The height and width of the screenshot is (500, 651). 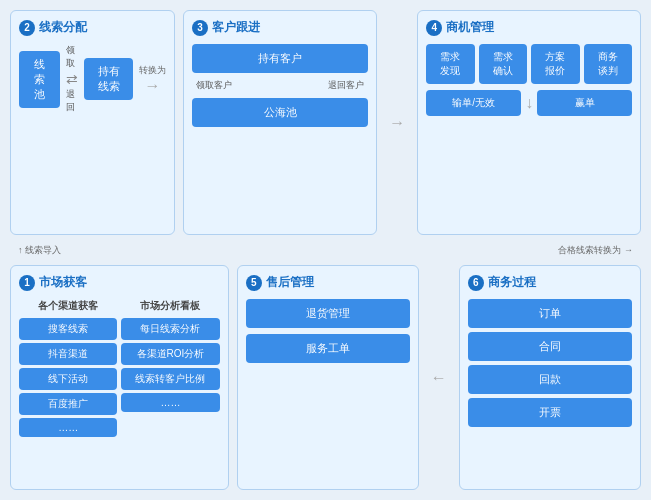 I want to click on own-customer-box: 持有客户, so click(x=280, y=58).